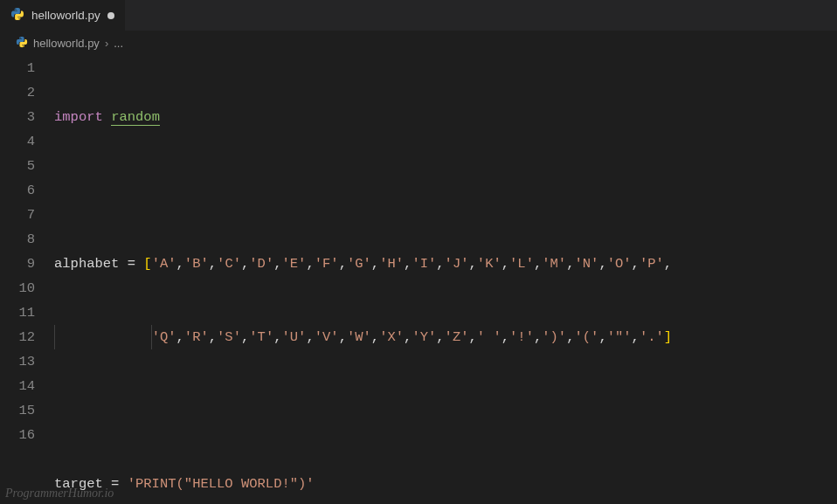 The height and width of the screenshot is (504, 837). I want to click on line-number: 3, so click(17, 117).